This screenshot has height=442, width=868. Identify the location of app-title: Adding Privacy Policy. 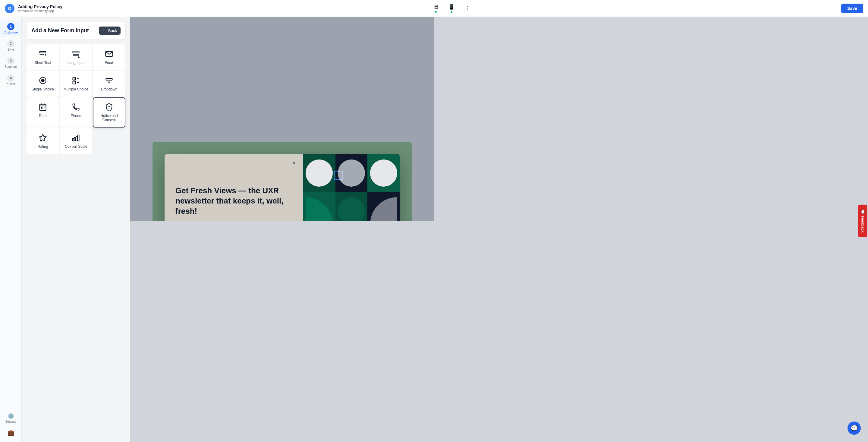
(40, 7).